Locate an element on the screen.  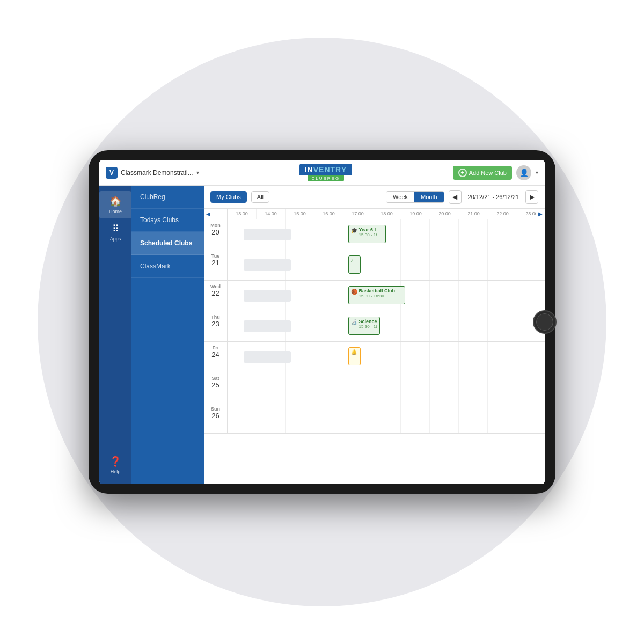
day-slots-thu: 🔬 Science 15:30 - 1t is located at coordinates (386, 326).